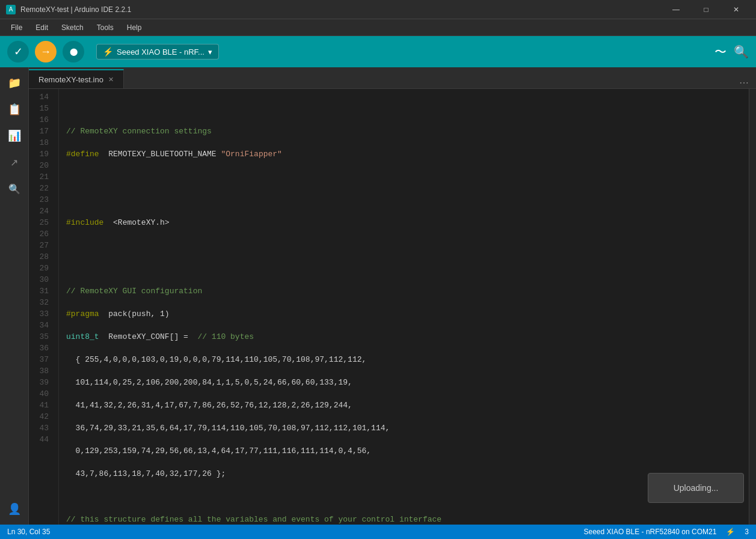 The image size is (756, 539). What do you see at coordinates (752, 306) in the screenshot?
I see `right-scrollbar` at bounding box center [752, 306].